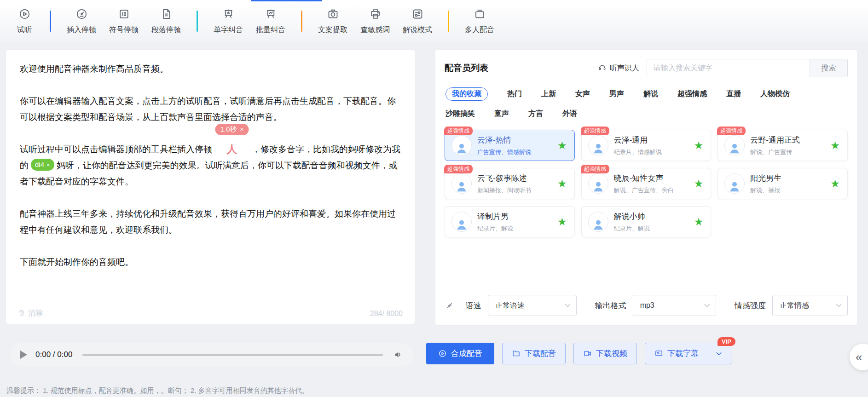 The image size is (868, 397). What do you see at coordinates (417, 21) in the screenshot?
I see `toolbar-item-narration-mode: 解说模式` at bounding box center [417, 21].